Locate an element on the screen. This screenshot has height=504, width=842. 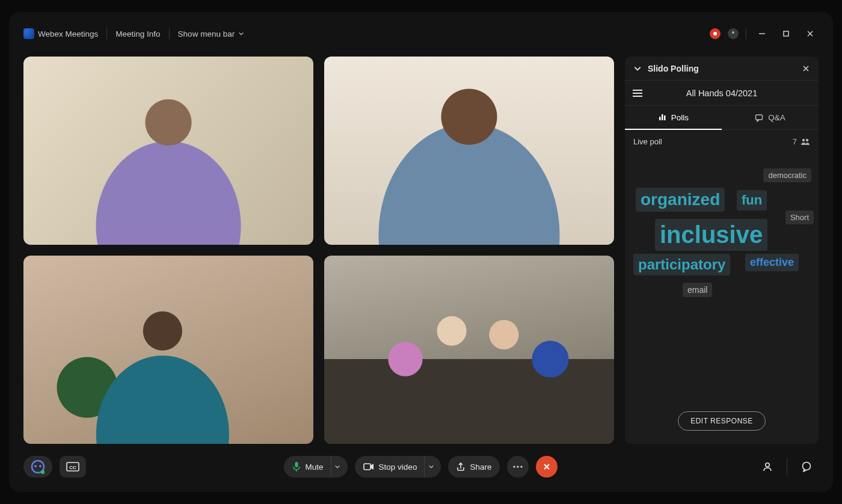
meeting-title-label: All Hands 04/2021 is located at coordinates (722, 93).